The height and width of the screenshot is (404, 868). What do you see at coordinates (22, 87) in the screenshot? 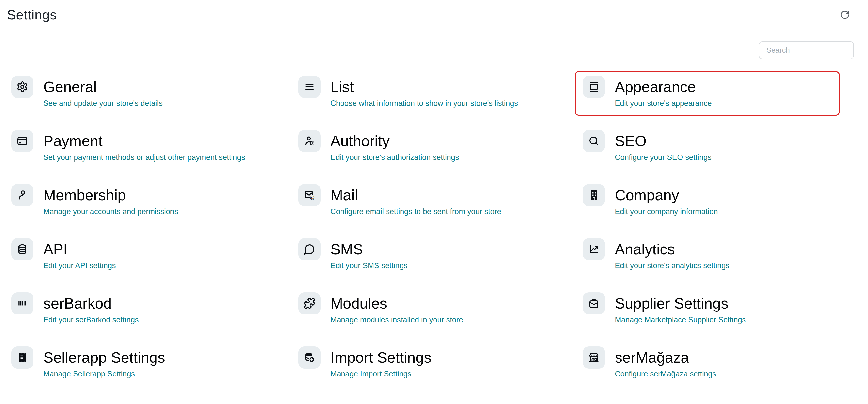
I see `gear-icon` at bounding box center [22, 87].